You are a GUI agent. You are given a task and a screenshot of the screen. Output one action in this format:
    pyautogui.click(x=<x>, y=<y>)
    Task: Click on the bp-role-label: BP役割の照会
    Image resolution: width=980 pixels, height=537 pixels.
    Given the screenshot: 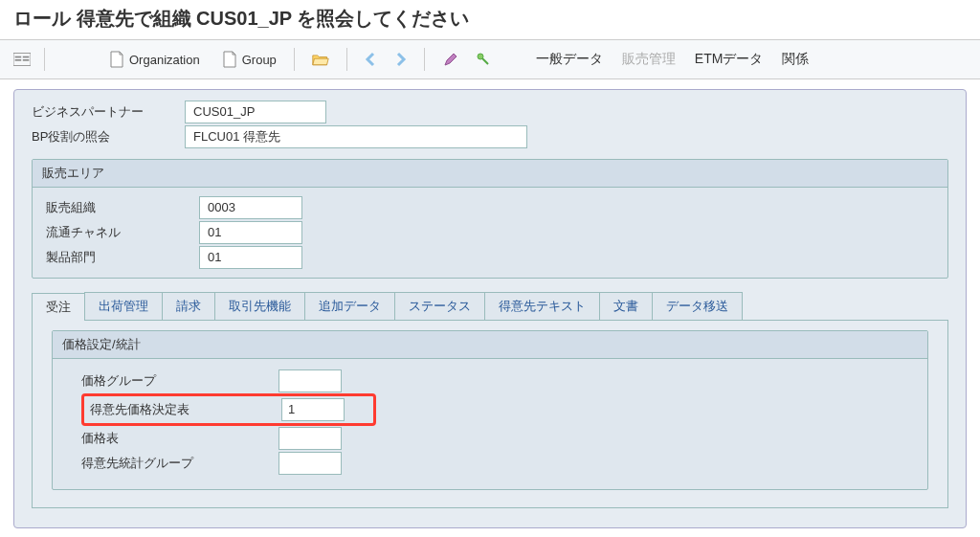 What is the action you would take?
    pyautogui.click(x=108, y=137)
    